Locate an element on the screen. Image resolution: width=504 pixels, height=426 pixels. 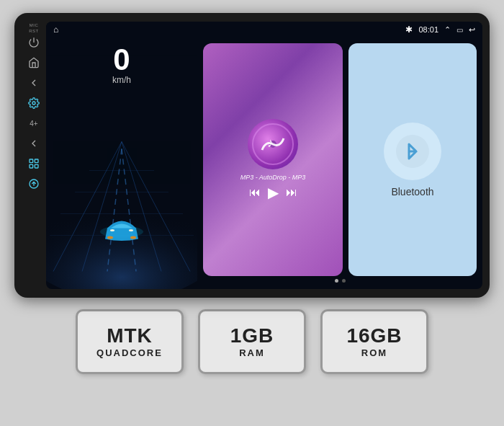
rst-label: RST is located at coordinates (34, 31).